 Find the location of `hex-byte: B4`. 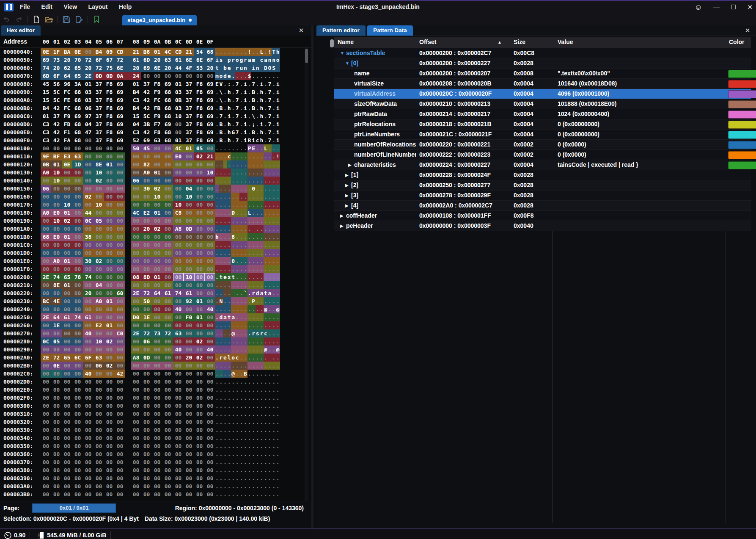

hex-byte: B4 is located at coordinates (136, 108).